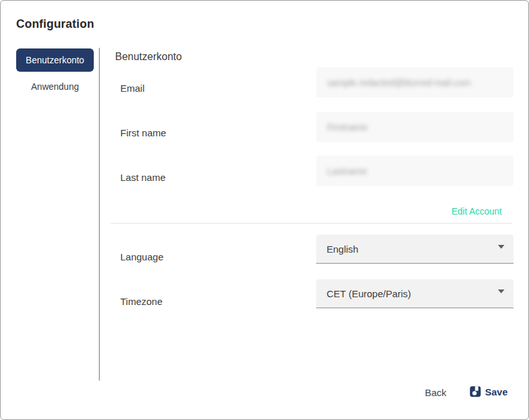  What do you see at coordinates (415, 293) in the screenshot?
I see `timezone-select: CET (Europe/Paris)` at bounding box center [415, 293].